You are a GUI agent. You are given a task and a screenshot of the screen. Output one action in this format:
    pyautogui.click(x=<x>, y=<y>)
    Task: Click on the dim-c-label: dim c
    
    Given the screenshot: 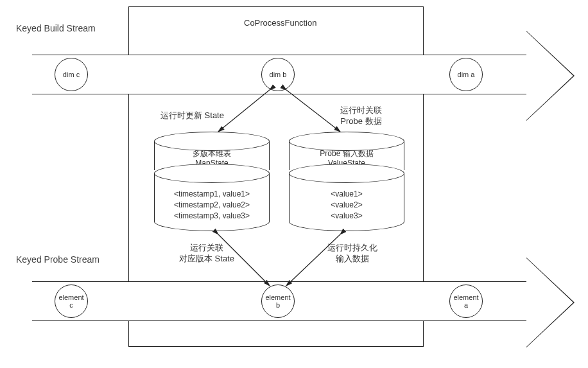 What is the action you would take?
    pyautogui.click(x=71, y=74)
    